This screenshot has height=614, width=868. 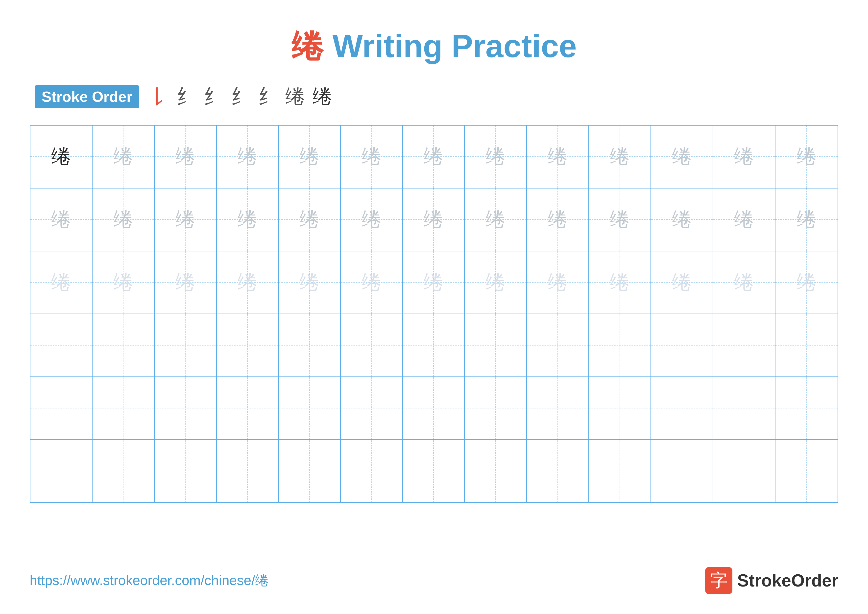 What do you see at coordinates (434, 220) in the screenshot?
I see `grid-row-2: 绻 绻 绻 绻 绻 绻 绻 绻 绻 绻 绻 绻 绻` at bounding box center [434, 220].